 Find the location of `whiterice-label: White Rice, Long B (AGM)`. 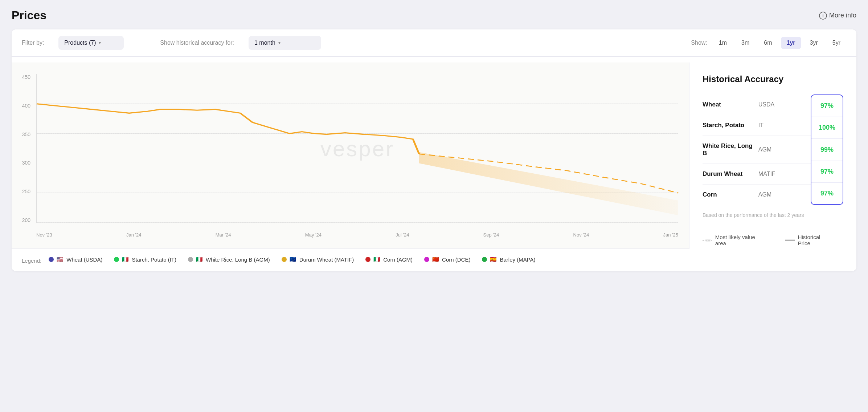

whiterice-label: White Rice, Long B (AGM) is located at coordinates (238, 259).